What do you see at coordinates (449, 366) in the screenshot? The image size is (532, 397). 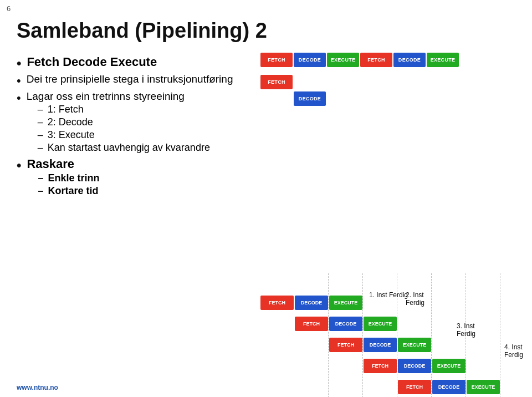 I see `i4-execute: EXECUTE` at bounding box center [449, 366].